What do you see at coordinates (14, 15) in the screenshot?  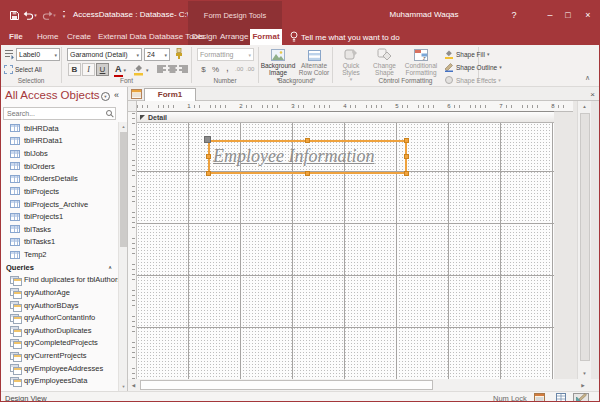 I see `save-button` at bounding box center [14, 15].